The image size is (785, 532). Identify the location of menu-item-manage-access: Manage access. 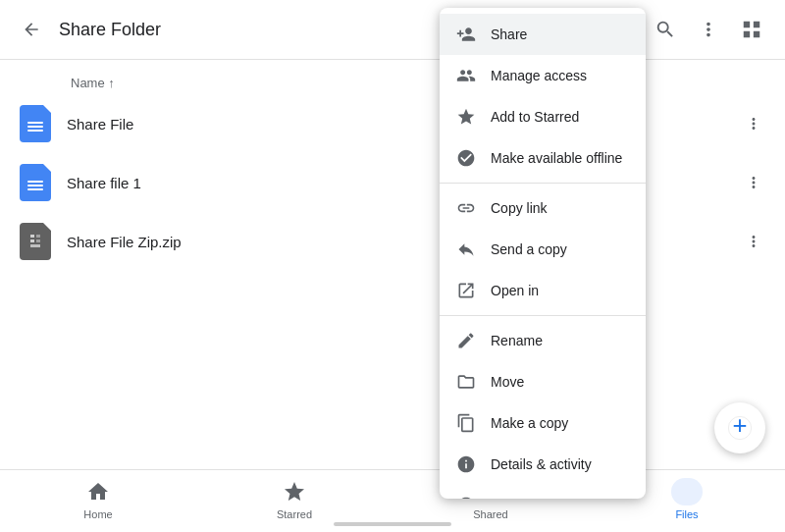
(543, 76).